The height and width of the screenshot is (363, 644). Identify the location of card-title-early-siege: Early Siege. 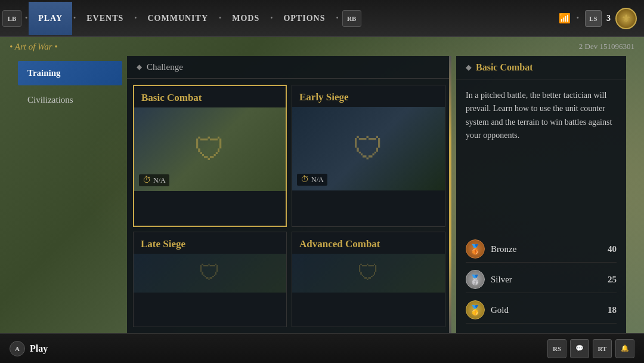
(369, 96).